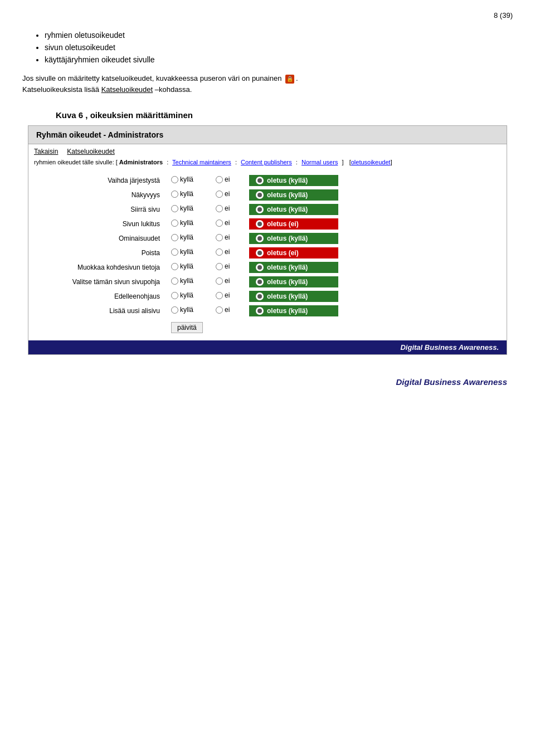  Describe the element at coordinates (284, 115) in the screenshot. I see `section-title: Kuva 6 , oikeuksien määrittäminen` at that location.